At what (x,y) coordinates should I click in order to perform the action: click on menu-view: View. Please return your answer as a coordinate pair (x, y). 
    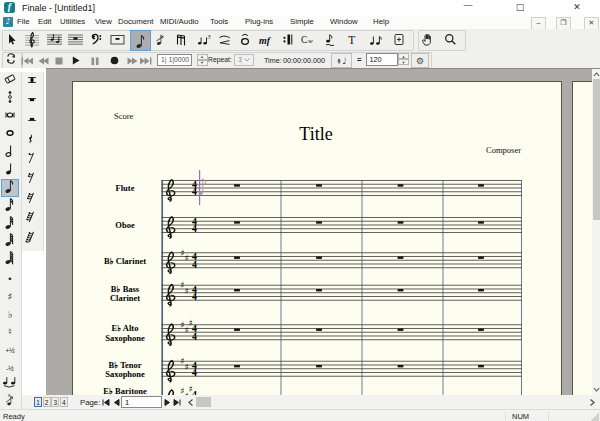
    Looking at the image, I should click on (104, 22).